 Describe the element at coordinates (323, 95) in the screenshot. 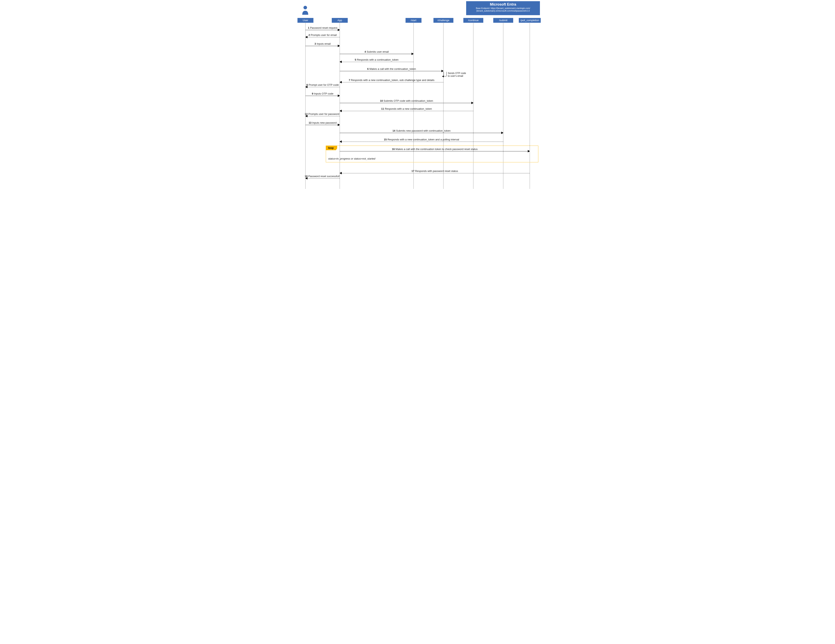

I see `msg-9: 9 Inputs OTP code` at that location.